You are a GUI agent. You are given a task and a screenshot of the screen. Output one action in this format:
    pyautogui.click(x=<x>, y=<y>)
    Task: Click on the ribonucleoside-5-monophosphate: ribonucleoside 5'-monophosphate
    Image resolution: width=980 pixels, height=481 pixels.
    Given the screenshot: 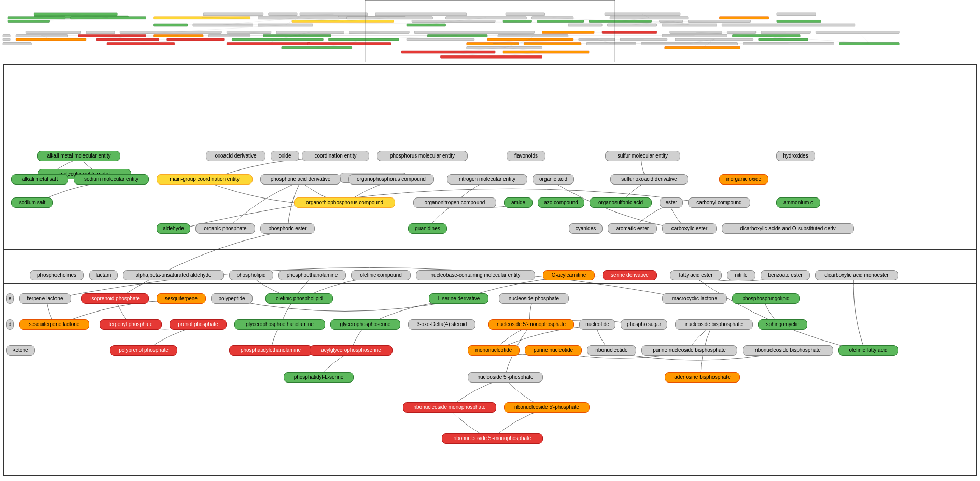 What is the action you would take?
    pyautogui.click(x=493, y=438)
    